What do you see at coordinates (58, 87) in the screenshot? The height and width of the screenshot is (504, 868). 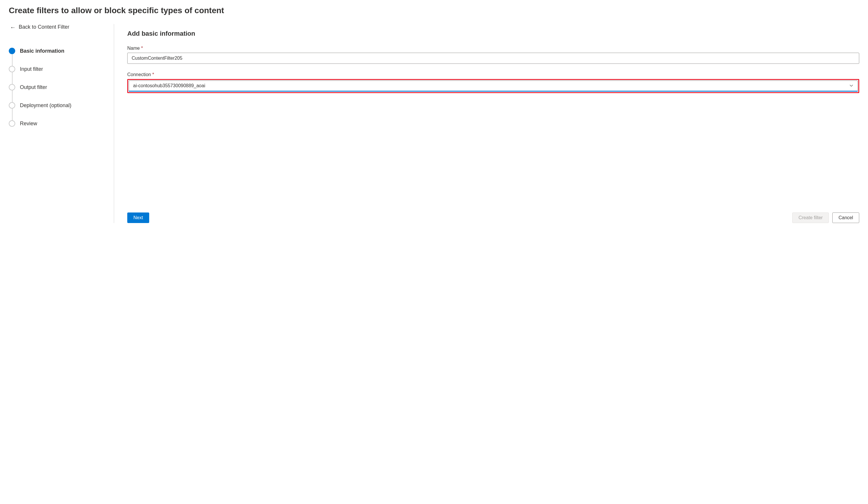 I see `wizard-steps: Basic information Input filter Output fi…` at bounding box center [58, 87].